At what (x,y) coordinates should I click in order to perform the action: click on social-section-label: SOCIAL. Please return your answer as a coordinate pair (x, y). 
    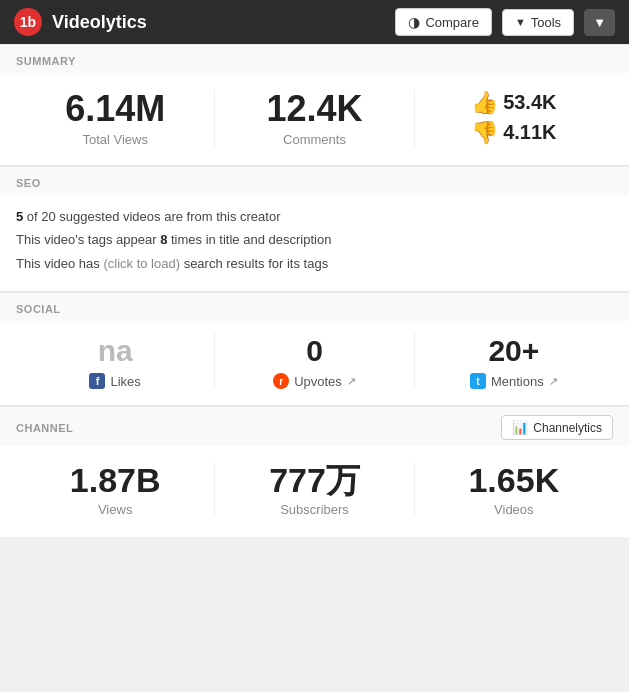
    Looking at the image, I should click on (314, 306).